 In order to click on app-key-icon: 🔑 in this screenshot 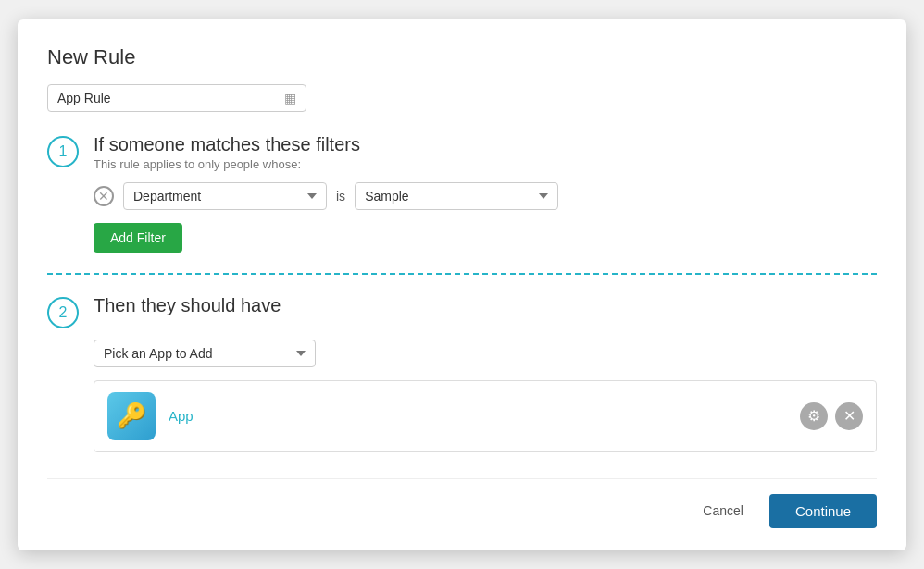, I will do `click(131, 416)`.